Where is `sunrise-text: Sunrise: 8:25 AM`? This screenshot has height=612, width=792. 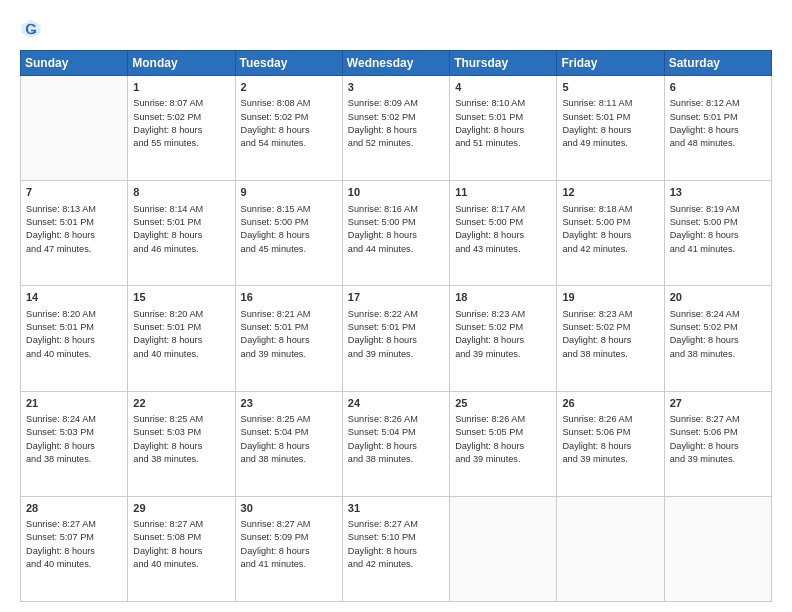
sunrise-text: Sunrise: 8:25 AM is located at coordinates (168, 419).